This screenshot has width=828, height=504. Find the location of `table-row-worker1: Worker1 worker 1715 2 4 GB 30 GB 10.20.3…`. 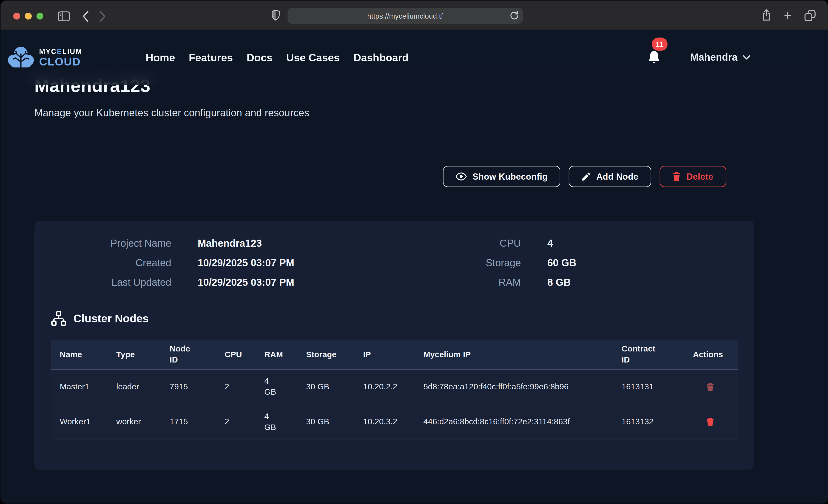

table-row-worker1: Worker1 worker 1715 2 4 GB 30 GB 10.20.3… is located at coordinates (395, 422).